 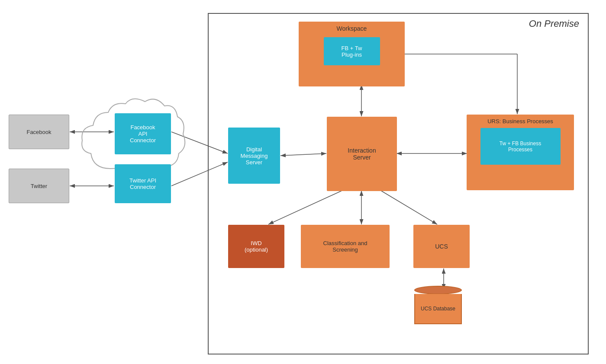 What do you see at coordinates (520, 146) in the screenshot?
I see `tw-fb-business-processes-node: Tw + FB Business Processes` at bounding box center [520, 146].